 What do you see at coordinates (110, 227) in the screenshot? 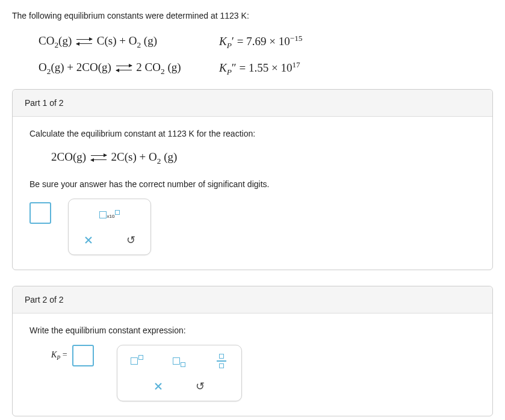
I see `tool-palette-1: x10 ↺` at bounding box center [110, 227].